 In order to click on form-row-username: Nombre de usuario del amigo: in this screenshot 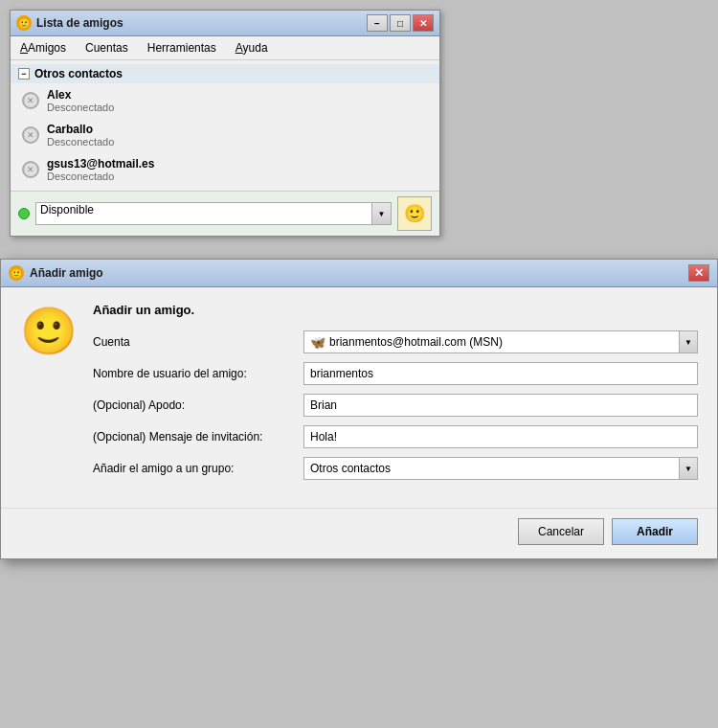, I will do `click(395, 374)`.